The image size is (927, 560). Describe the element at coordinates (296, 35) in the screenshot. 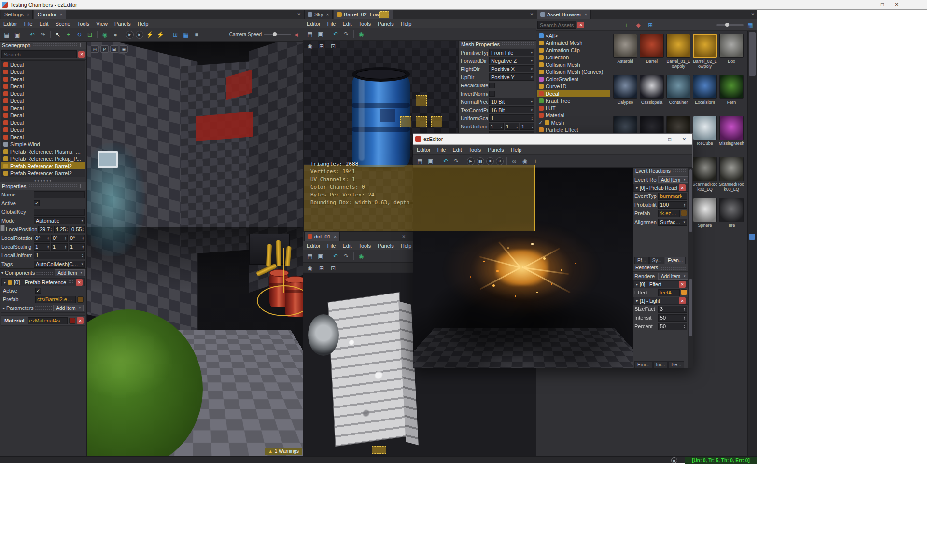

I see `speaker-icon: ◄` at that location.